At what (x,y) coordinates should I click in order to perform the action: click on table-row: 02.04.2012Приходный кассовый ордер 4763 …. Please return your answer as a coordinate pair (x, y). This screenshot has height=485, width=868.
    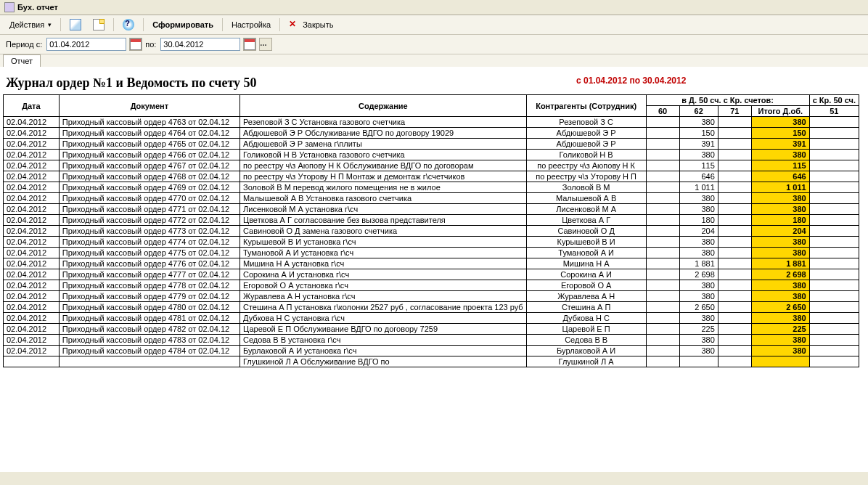
    Looking at the image, I should click on (431, 122).